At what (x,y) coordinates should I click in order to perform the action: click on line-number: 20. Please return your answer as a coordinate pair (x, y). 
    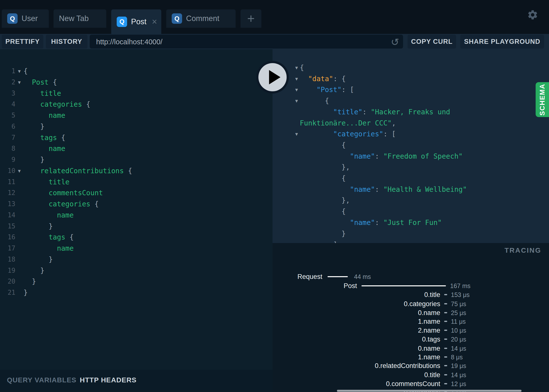
    Looking at the image, I should click on (8, 282).